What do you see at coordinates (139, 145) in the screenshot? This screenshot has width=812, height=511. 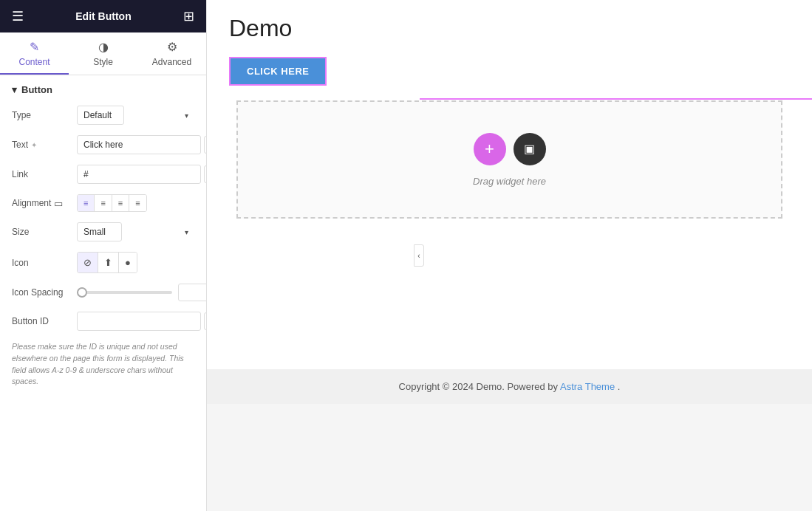 I see `text-input` at bounding box center [139, 145].